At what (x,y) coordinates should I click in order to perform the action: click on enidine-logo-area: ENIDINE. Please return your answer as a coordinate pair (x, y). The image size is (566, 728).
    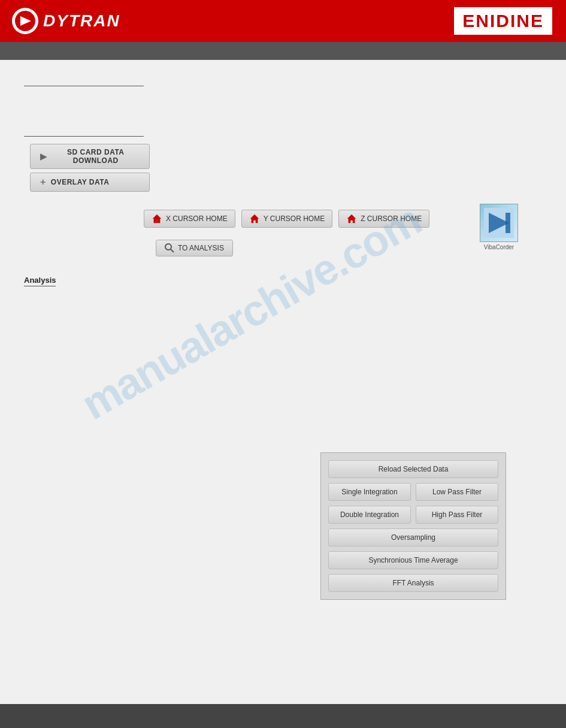
    Looking at the image, I should click on (503, 21).